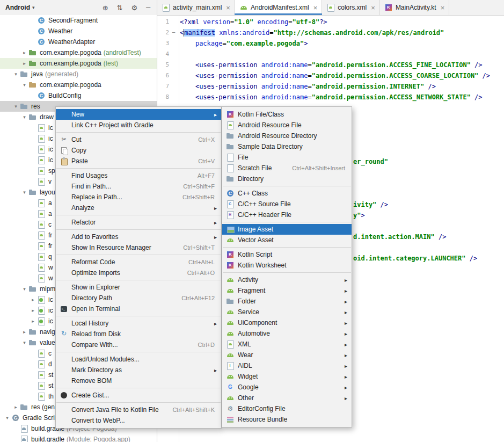 The image size is (504, 442). What do you see at coordinates (138, 359) in the screenshot?
I see `menu-item-load-unload-modules: Load/Unload Modules...` at bounding box center [138, 359].